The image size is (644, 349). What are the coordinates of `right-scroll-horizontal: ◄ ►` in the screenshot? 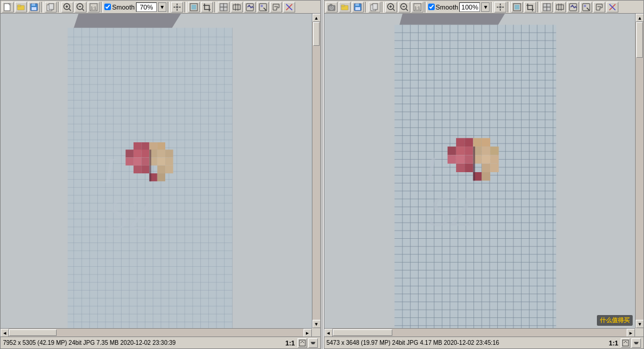 It's located at (480, 332).